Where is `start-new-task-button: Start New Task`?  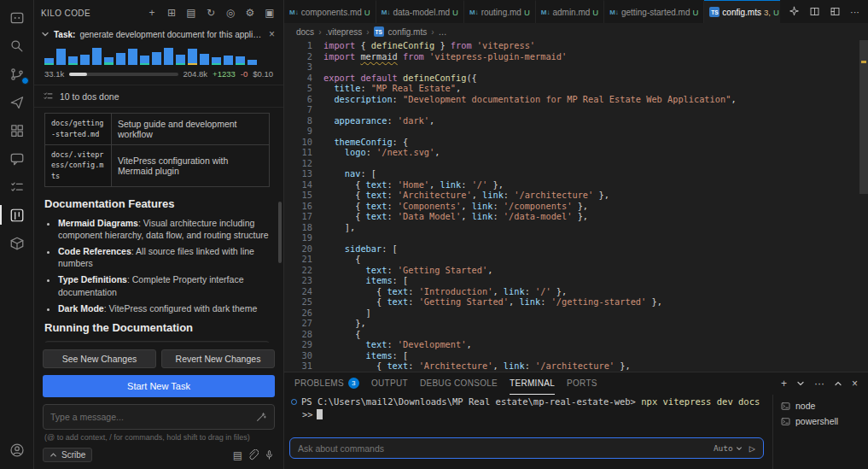
start-new-task-button: Start New Task is located at coordinates (159, 386).